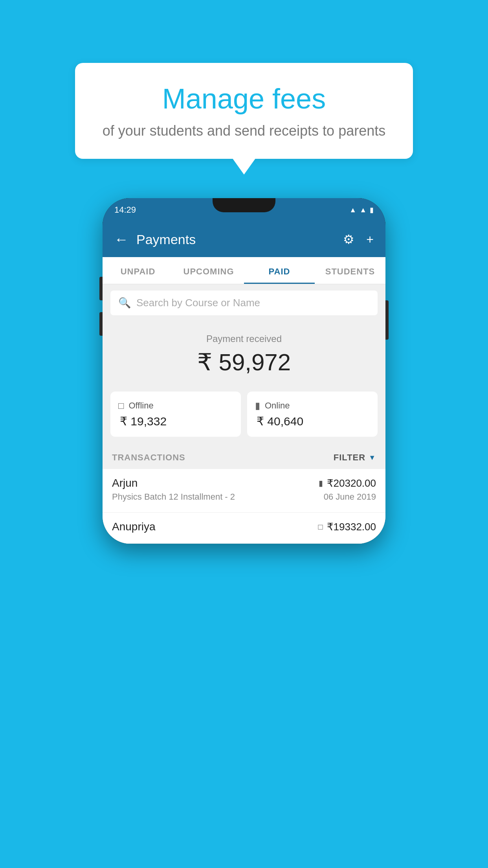 The width and height of the screenshot is (488, 868). Describe the element at coordinates (258, 406) in the screenshot. I see `card-icon: ▮` at that location.